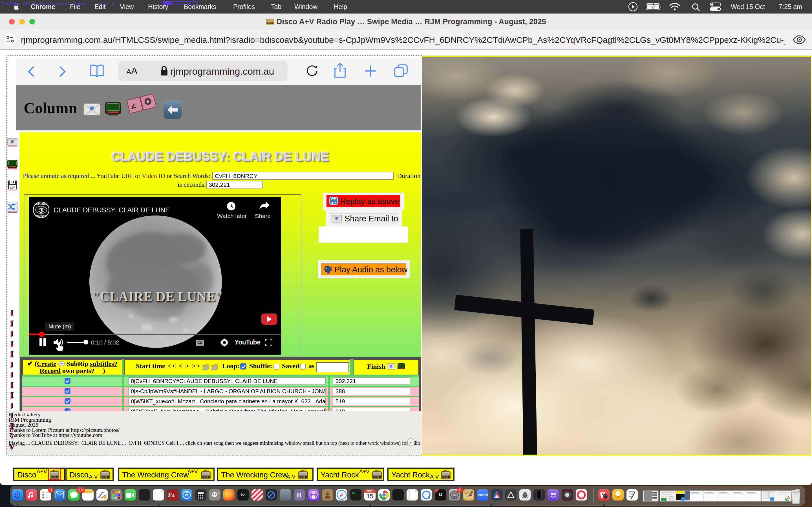  What do you see at coordinates (42, 210) in the screenshot?
I see `svg-text: 3` at bounding box center [42, 210].